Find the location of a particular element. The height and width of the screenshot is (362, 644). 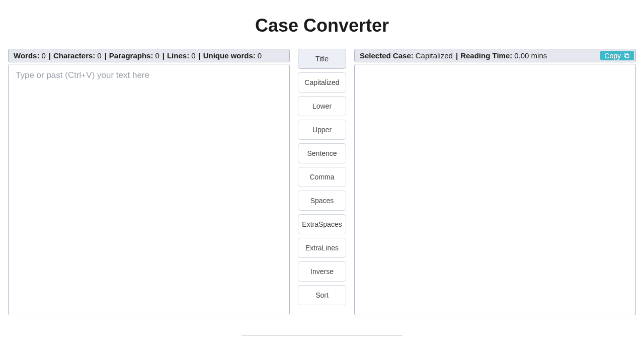

output-stats-bar: Selected Case: Capitalized | Reading Tim… is located at coordinates (495, 55).